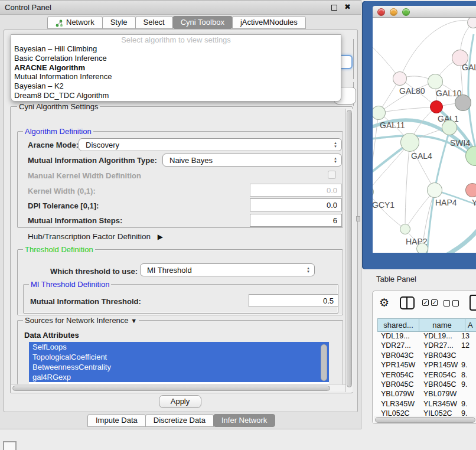  Describe the element at coordinates (252, 160) in the screenshot. I see `mi-type-combobox: Naive Bayes ▲▼` at that location.